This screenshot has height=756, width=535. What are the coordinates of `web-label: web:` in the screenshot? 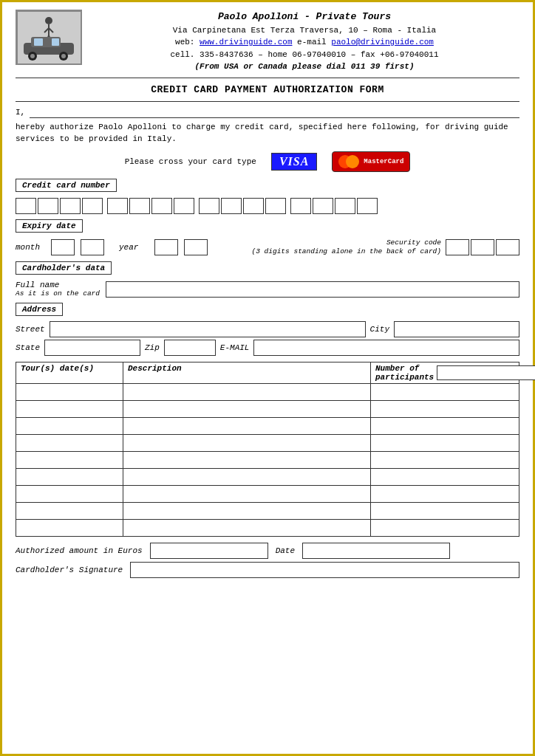 It's located at (185, 42).